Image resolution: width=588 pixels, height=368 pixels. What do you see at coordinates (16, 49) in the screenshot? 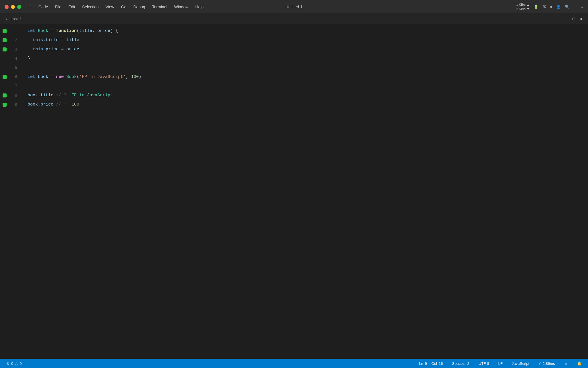
I see `line-number-3: 3` at bounding box center [16, 49].